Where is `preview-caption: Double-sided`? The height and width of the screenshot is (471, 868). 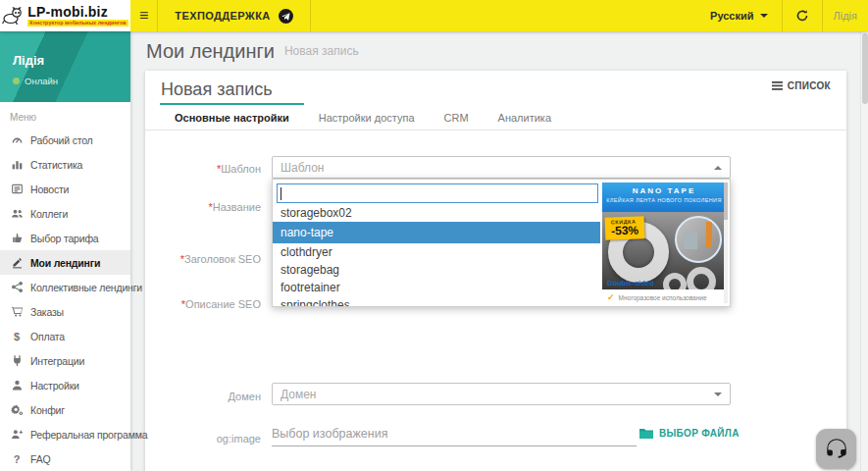 preview-caption: Double-sided is located at coordinates (631, 283).